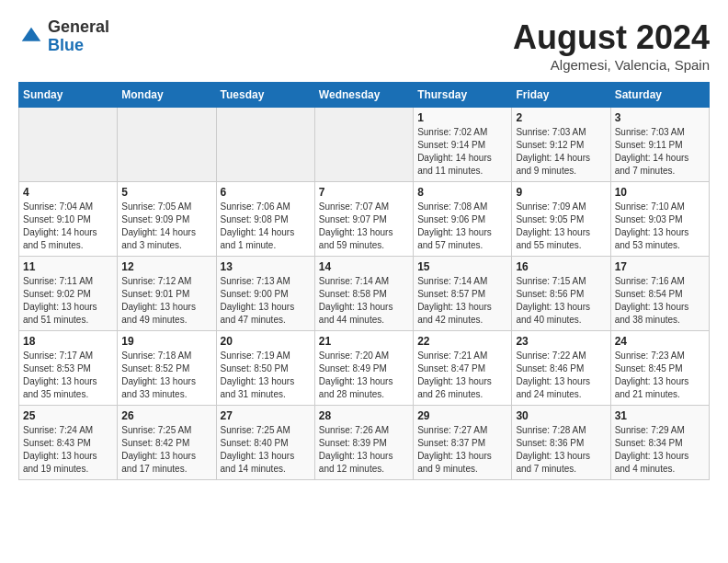 This screenshot has width=728, height=563. What do you see at coordinates (364, 96) in the screenshot?
I see `weekday-header-row: Sunday Monday Tuesday Wednesday Thursday…` at bounding box center [364, 96].